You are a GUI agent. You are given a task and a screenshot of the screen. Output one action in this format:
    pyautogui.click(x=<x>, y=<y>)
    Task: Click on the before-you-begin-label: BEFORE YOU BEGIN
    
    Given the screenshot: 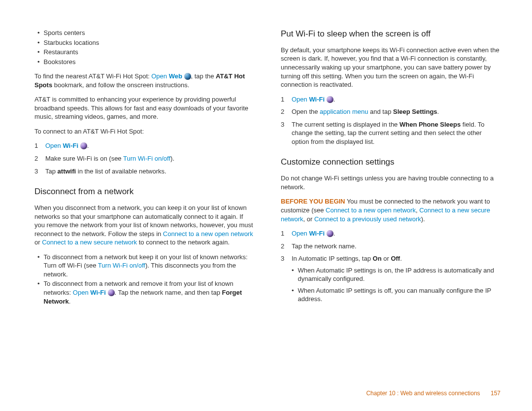 What is the action you would take?
    pyautogui.click(x=313, y=201)
    